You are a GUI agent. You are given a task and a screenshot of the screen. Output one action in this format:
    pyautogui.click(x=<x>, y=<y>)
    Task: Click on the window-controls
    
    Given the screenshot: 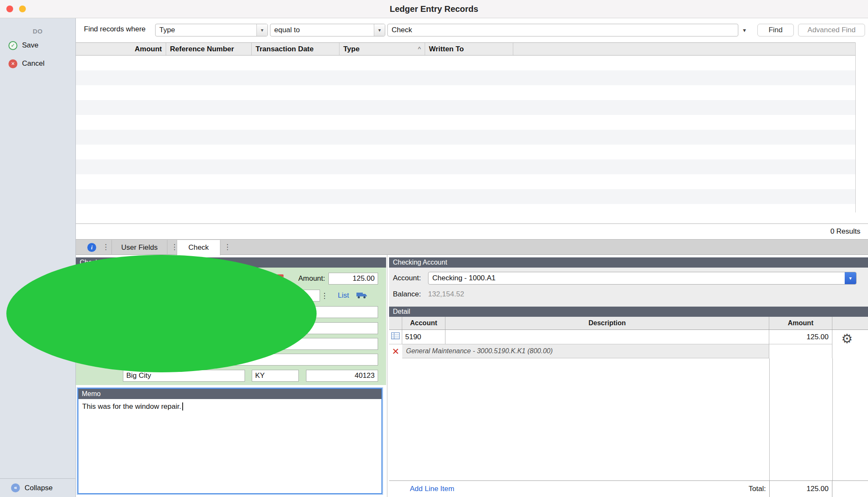 What is the action you would take?
    pyautogui.click(x=16, y=9)
    